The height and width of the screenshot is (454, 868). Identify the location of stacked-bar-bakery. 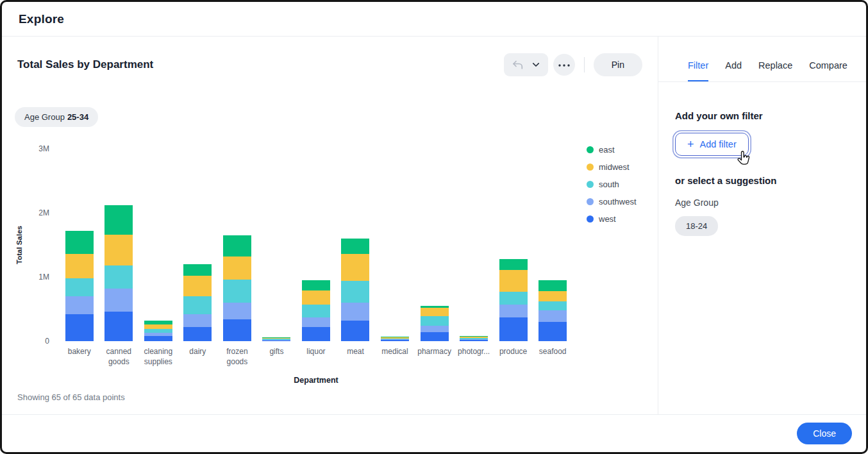
(79, 286).